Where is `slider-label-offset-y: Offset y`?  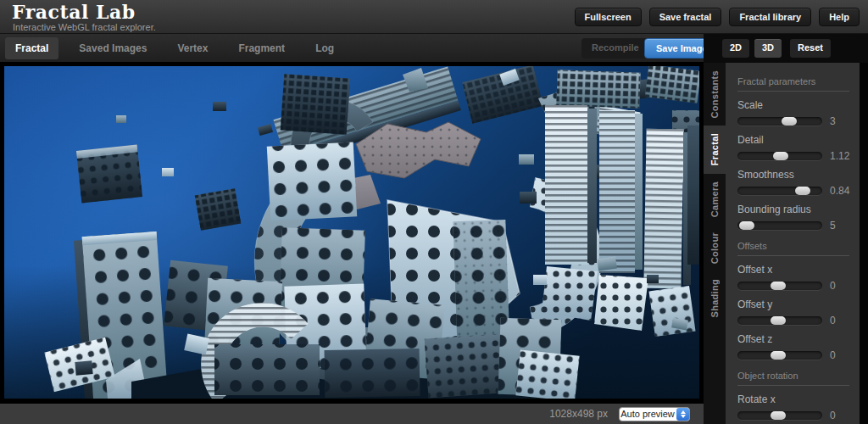 slider-label-offset-y: Offset y is located at coordinates (798, 304).